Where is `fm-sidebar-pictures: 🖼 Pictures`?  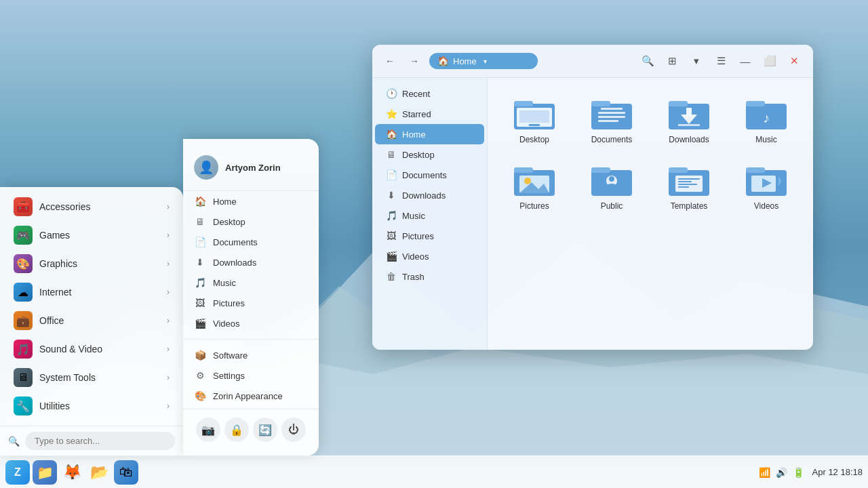
fm-sidebar-pictures: 🖼 Pictures is located at coordinates (430, 236).